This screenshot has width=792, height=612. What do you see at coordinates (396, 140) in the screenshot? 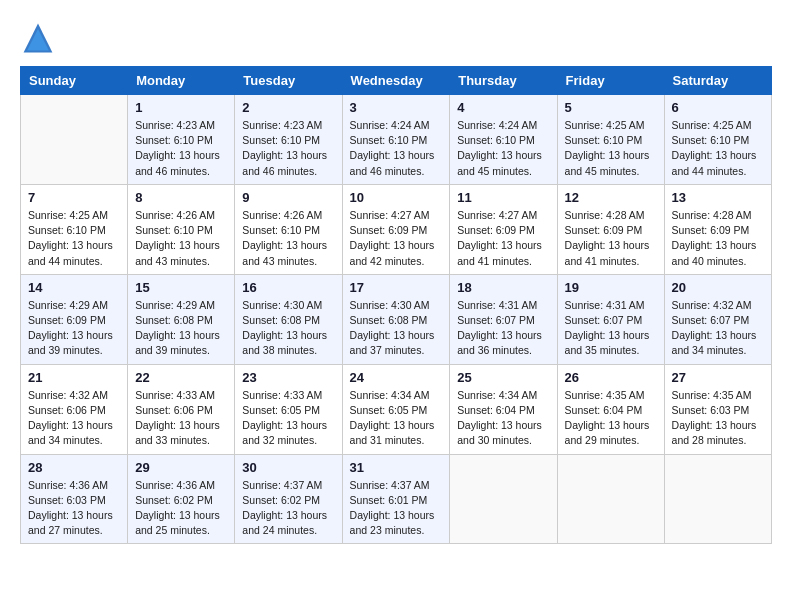
I see `calendar-cell: 3Sunrise: 4:24 AMSunset: 6:10 PMDaylight…` at bounding box center [396, 140].